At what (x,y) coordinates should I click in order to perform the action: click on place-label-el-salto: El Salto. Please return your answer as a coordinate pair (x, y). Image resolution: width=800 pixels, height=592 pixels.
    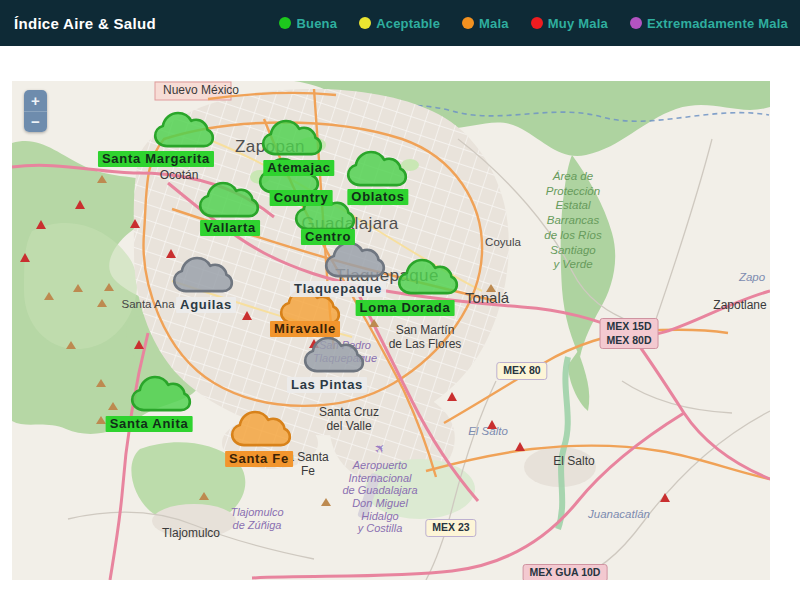
    Looking at the image, I should click on (574, 462).